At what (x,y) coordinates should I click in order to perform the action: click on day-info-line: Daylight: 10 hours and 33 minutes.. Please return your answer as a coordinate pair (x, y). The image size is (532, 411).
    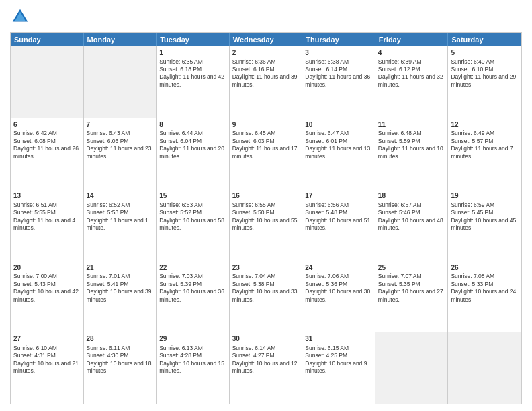
    Looking at the image, I should click on (266, 295).